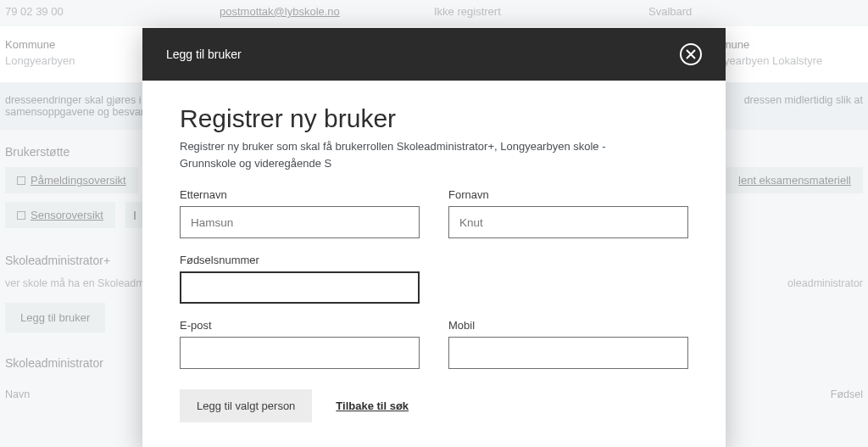 This screenshot has height=447, width=868. I want to click on epost-input, so click(300, 353).